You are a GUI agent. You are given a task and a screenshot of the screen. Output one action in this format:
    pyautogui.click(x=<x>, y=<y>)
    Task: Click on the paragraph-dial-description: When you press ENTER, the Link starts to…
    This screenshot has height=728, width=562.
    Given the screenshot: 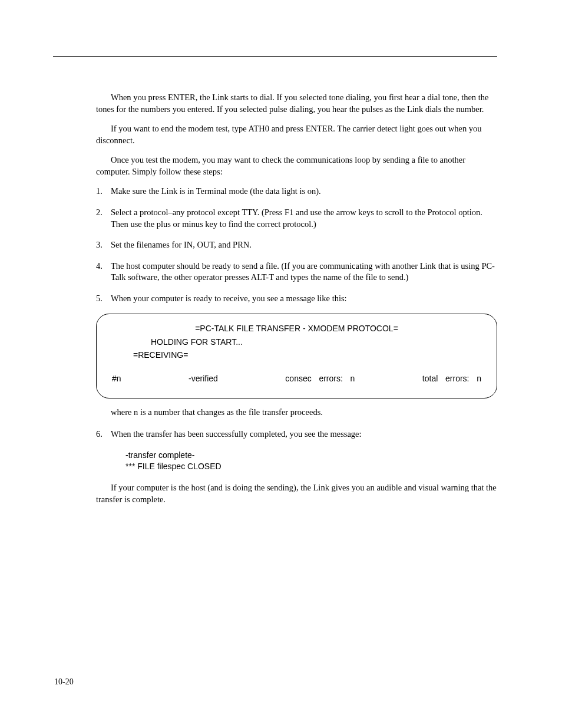 What is the action you would take?
    pyautogui.click(x=297, y=104)
    